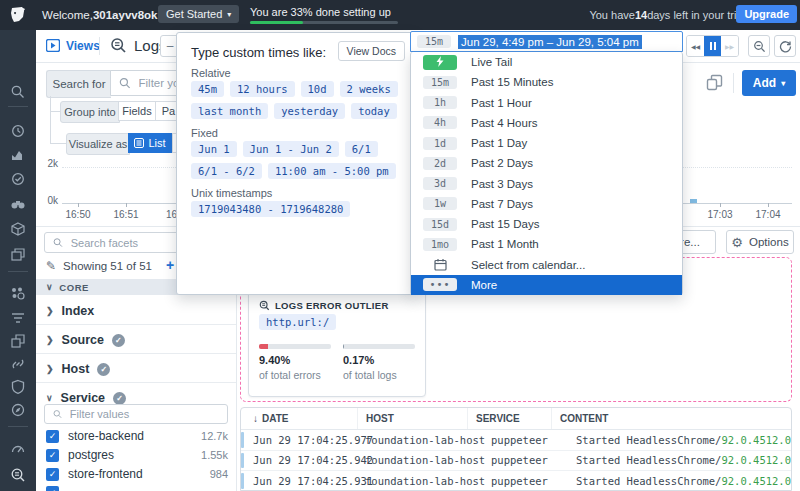 Image resolution: width=800 pixels, height=491 pixels. I want to click on rewind-icon: ◀◀, so click(696, 46).